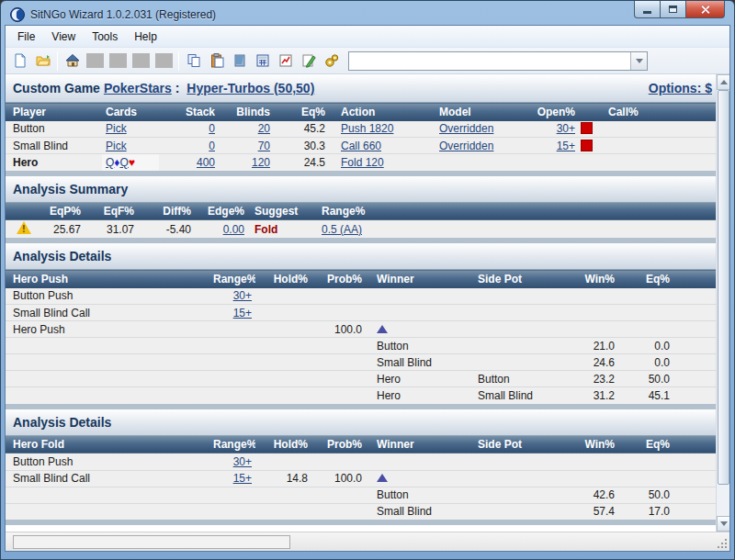 The height and width of the screenshot is (560, 735). What do you see at coordinates (566, 129) in the screenshot?
I see `open-range-link: 30+` at bounding box center [566, 129].